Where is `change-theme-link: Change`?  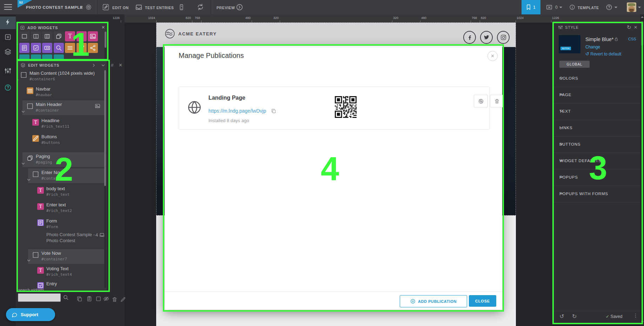 change-theme-link: Change is located at coordinates (593, 47).